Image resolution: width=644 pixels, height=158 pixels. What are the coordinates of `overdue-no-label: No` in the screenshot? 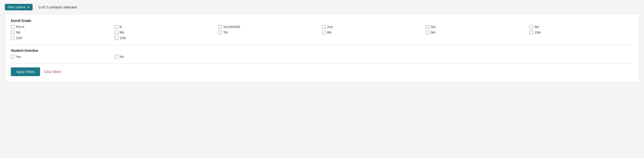 It's located at (122, 57).